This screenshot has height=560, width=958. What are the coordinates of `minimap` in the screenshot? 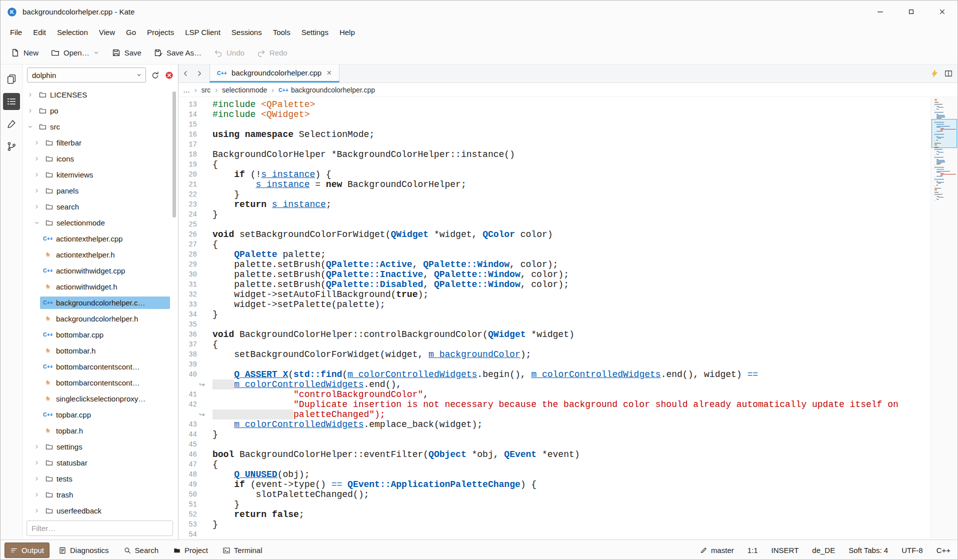 It's located at (944, 318).